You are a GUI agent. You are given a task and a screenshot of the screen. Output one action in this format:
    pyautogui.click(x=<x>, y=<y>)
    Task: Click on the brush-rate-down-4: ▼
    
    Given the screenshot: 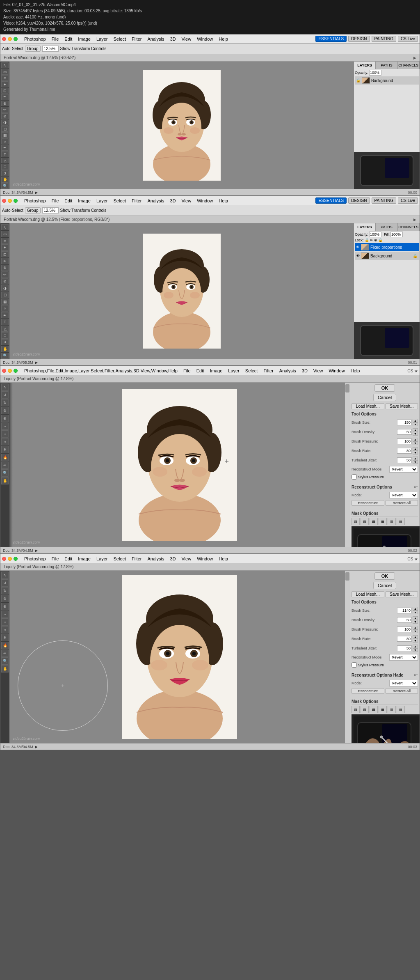 What is the action you would take?
    pyautogui.click(x=415, y=640)
    